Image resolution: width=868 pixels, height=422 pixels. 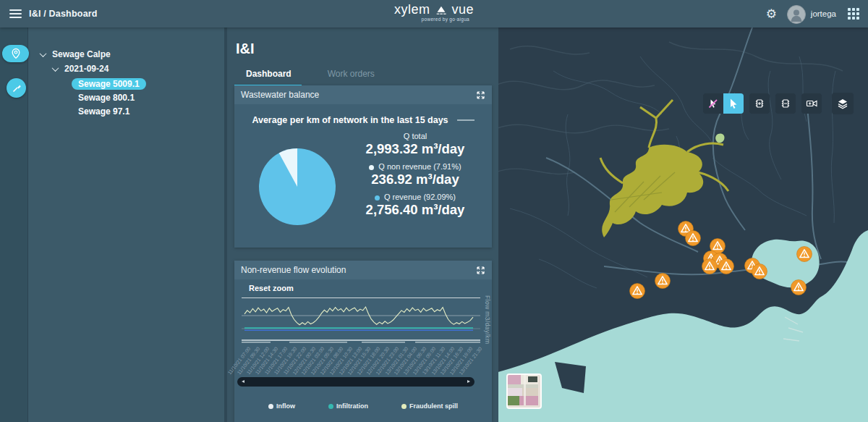 What do you see at coordinates (16, 88) in the screenshot?
I see `brush-tool-button` at bounding box center [16, 88].